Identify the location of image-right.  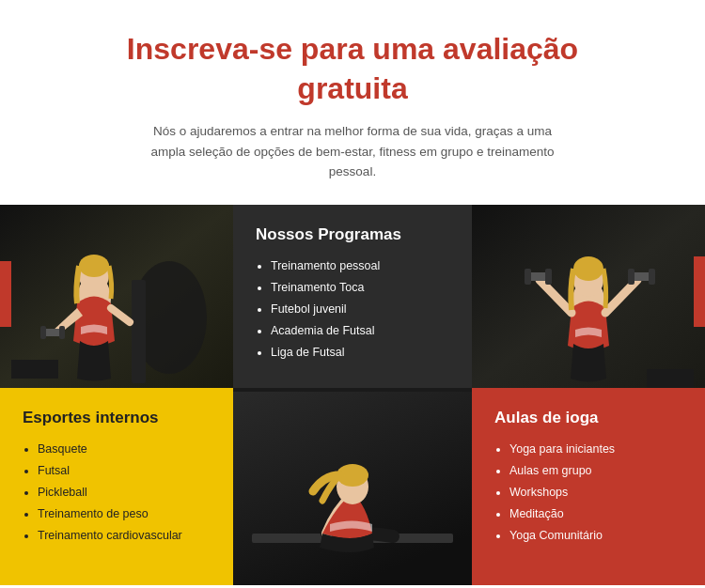
(588, 297).